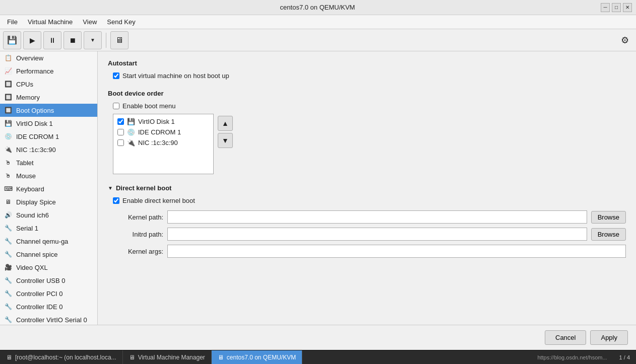  What do you see at coordinates (8, 189) in the screenshot?
I see `keyboard-icon: ⌨` at bounding box center [8, 189].